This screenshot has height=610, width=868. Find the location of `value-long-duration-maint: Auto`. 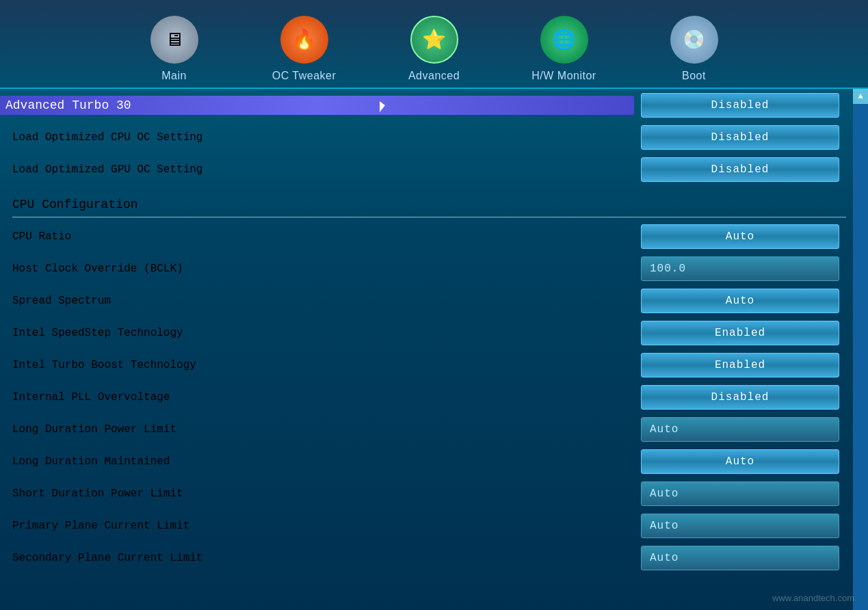

value-long-duration-maint: Auto is located at coordinates (744, 462).